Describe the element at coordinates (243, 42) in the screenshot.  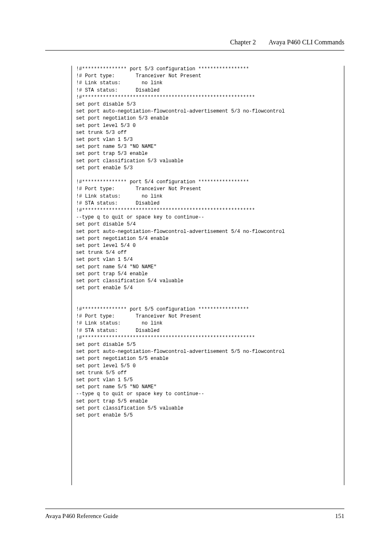
I see `chapter-label: Chapter 2` at that location.